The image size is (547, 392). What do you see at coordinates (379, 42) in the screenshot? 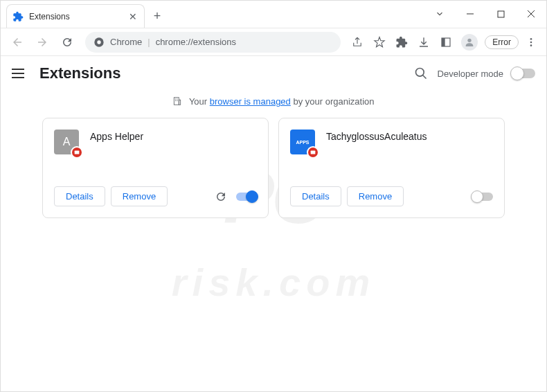
I see `bookmark-star-icon` at bounding box center [379, 42].